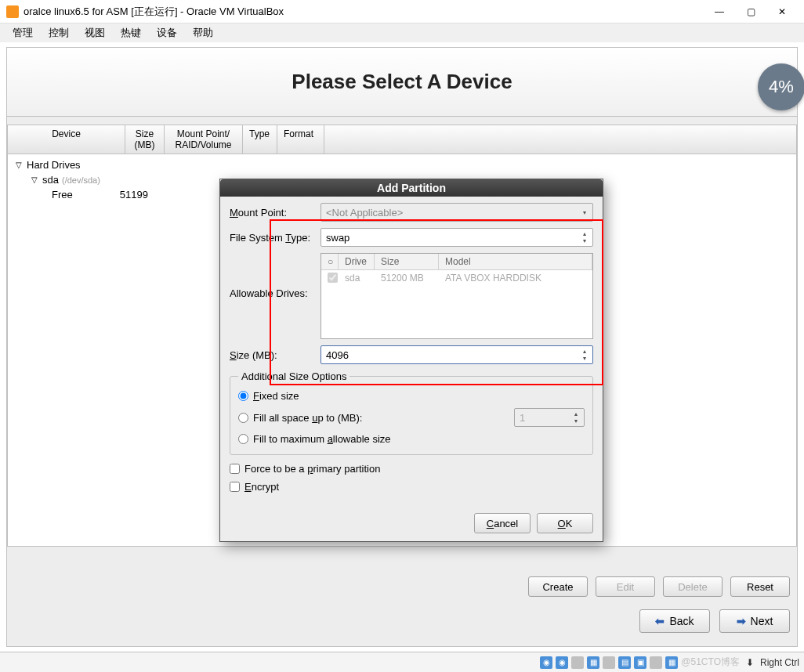 This screenshot has height=672, width=804. Describe the element at coordinates (131, 33) in the screenshot. I see `menu-hotkeys: 热键` at that location.